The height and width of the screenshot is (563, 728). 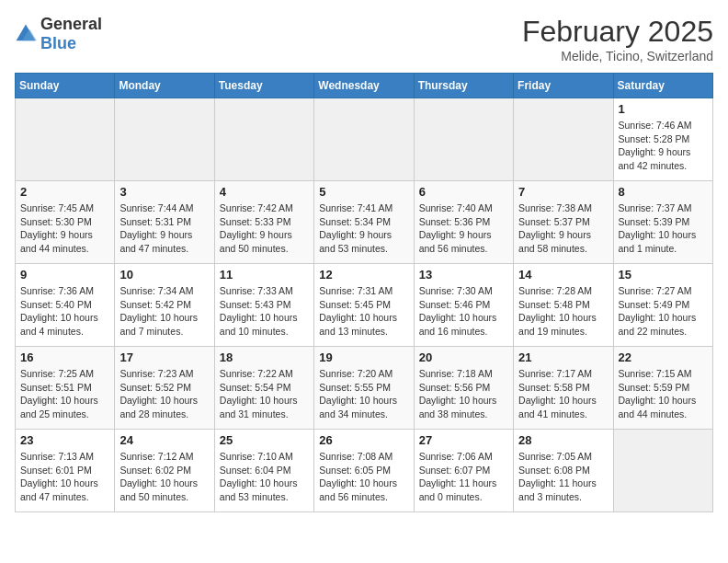 I want to click on day-number: 1, so click(x=664, y=109).